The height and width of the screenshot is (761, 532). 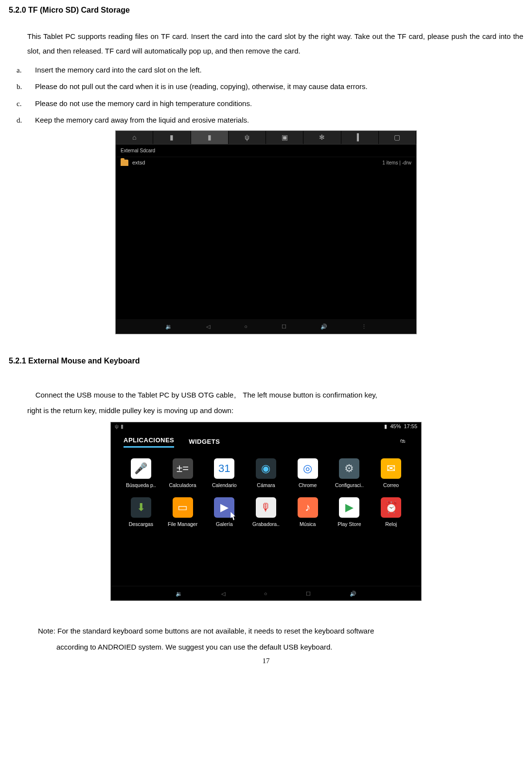 I want to click on app-label: Calculadora, so click(x=183, y=485).